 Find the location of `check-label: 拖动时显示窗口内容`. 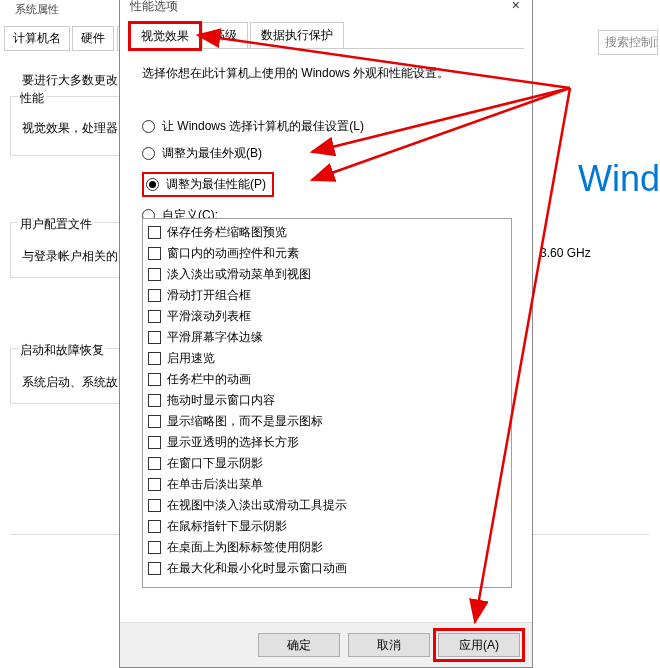

check-label: 拖动时显示窗口内容 is located at coordinates (221, 400).